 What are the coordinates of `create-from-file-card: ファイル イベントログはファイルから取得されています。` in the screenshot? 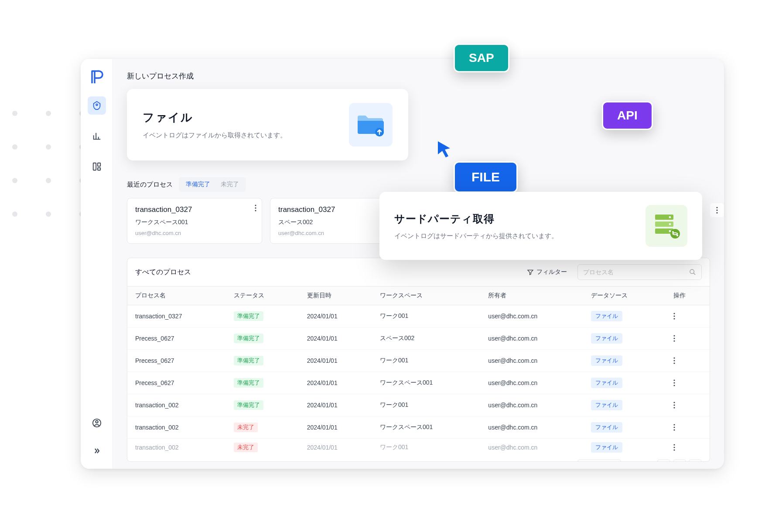 It's located at (268, 125).